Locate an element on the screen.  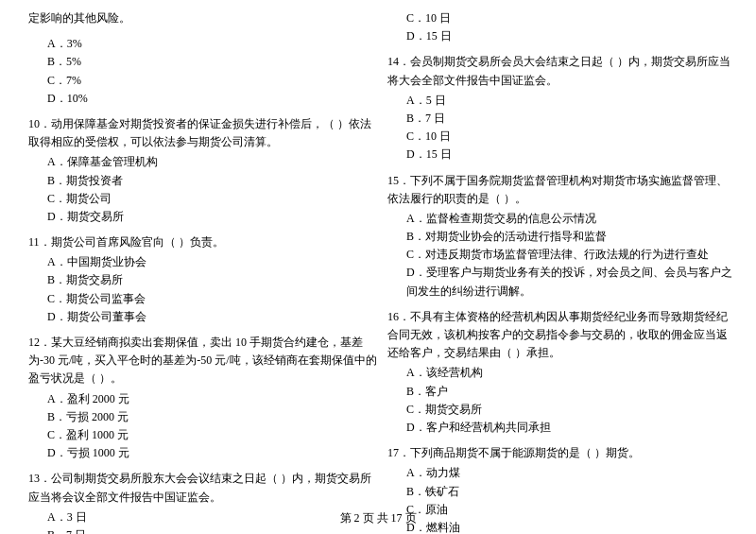
q11-option-a: A．中国期货业协会 is located at coordinates (203, 263).